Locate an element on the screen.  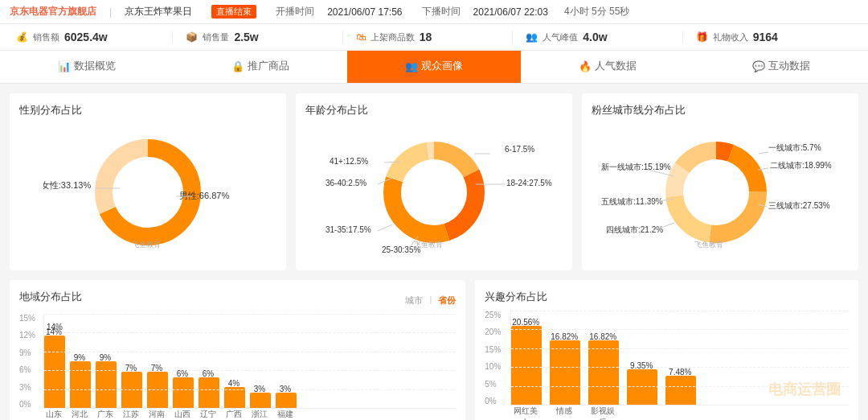
open-time-value: 2021/06/07 17:56 is located at coordinates (365, 12).